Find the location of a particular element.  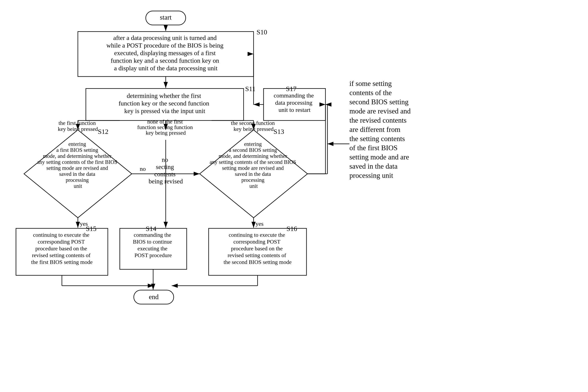

s13-step-label: S13 is located at coordinates (279, 132).